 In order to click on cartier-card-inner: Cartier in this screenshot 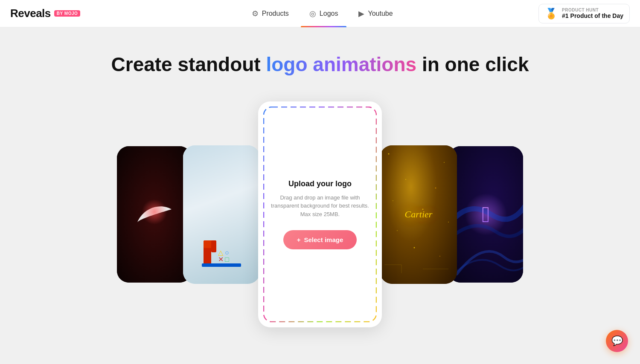, I will do `click(419, 215)`.